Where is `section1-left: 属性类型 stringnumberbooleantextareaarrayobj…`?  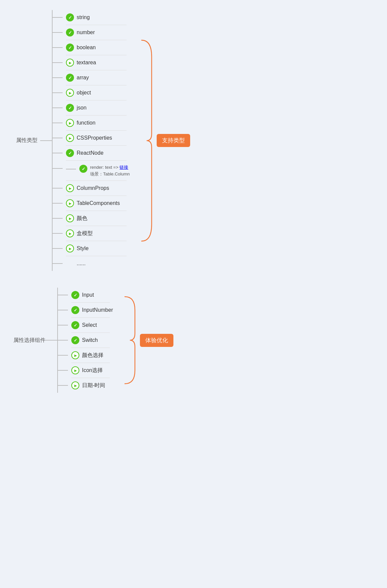 section1-left: 属性类型 stringnumberbooleantextareaarrayobj… is located at coordinates (72, 141).